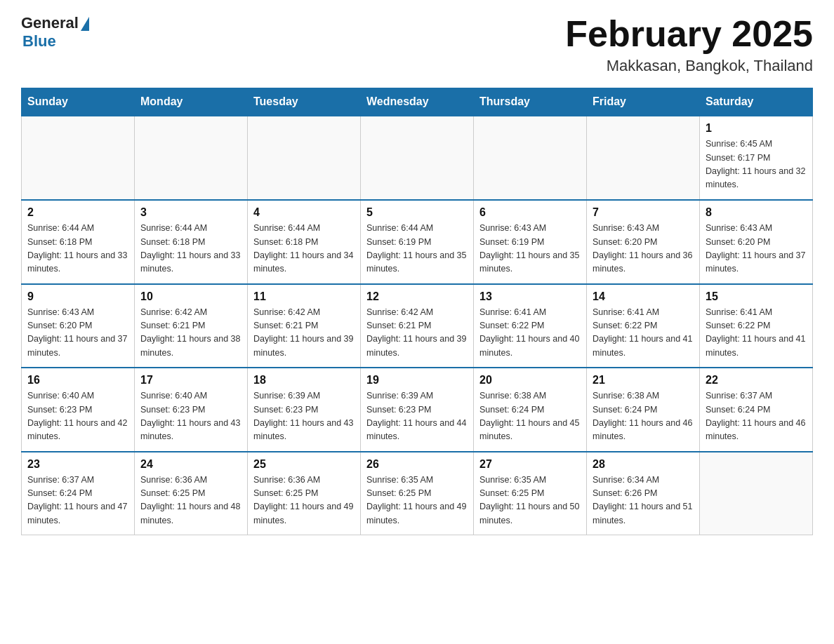 Image resolution: width=834 pixels, height=644 pixels. What do you see at coordinates (757, 326) in the screenshot?
I see `calendar-cell: 15Sunrise: 6:41 AMSunset: 6:22 PMDayligh…` at bounding box center [757, 326].